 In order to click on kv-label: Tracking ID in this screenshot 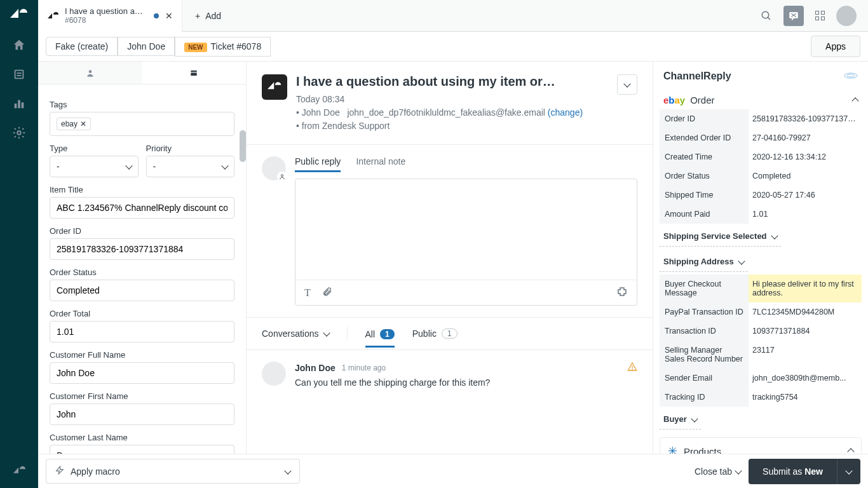, I will do `click(704, 397)`.